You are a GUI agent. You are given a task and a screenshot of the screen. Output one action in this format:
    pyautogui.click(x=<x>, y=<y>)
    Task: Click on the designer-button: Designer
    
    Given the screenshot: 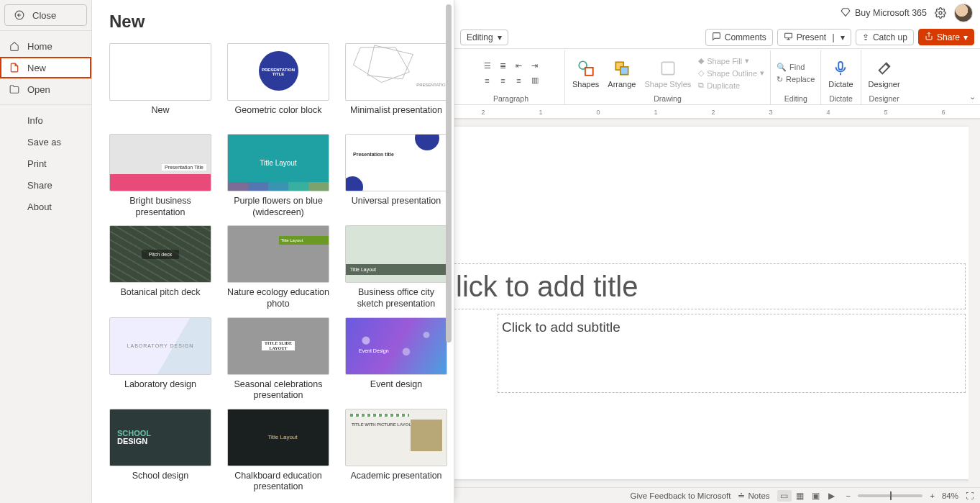 What is the action you would take?
    pyautogui.click(x=884, y=73)
    